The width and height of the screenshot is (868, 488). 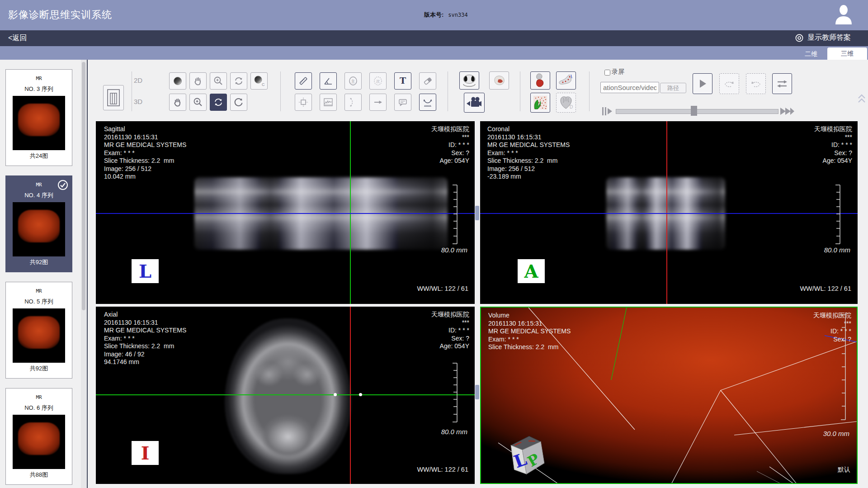 I want to click on coronal-crosshair-horizontal-blue, so click(x=669, y=213).